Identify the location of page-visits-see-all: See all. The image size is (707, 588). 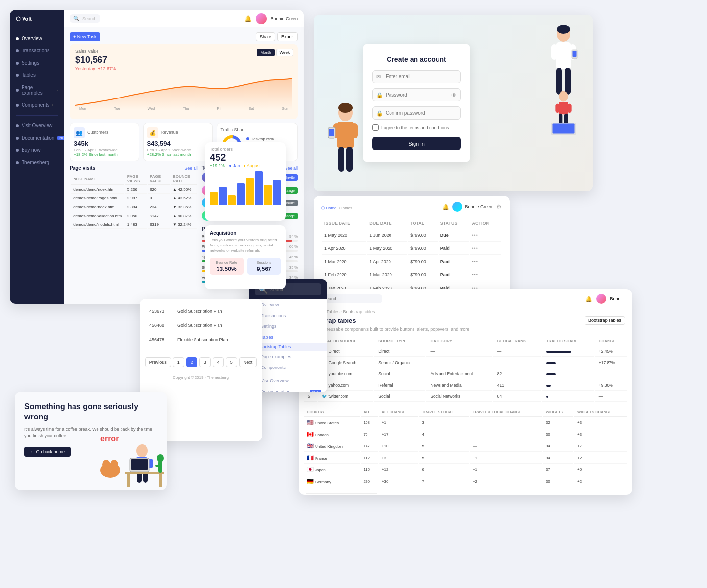
(191, 168).